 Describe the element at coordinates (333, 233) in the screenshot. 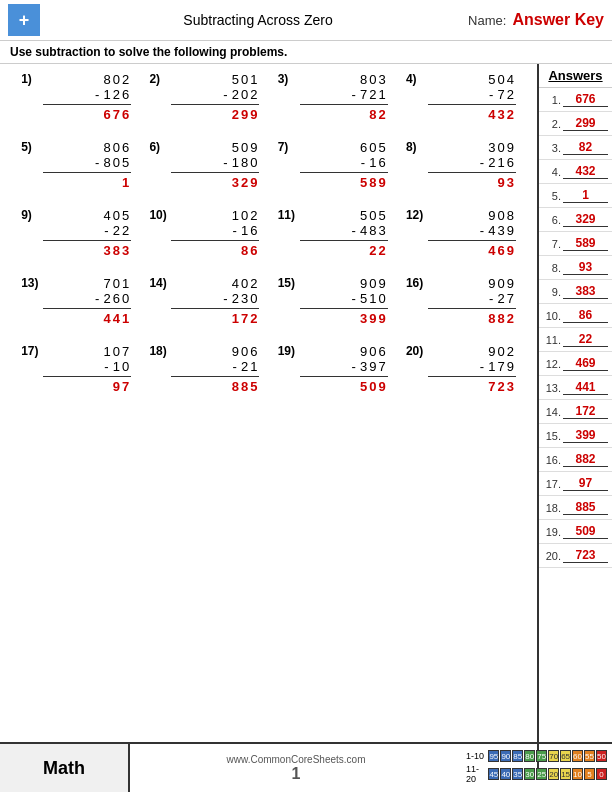

I see `problem-item: 11) 505 - 483 22` at that location.